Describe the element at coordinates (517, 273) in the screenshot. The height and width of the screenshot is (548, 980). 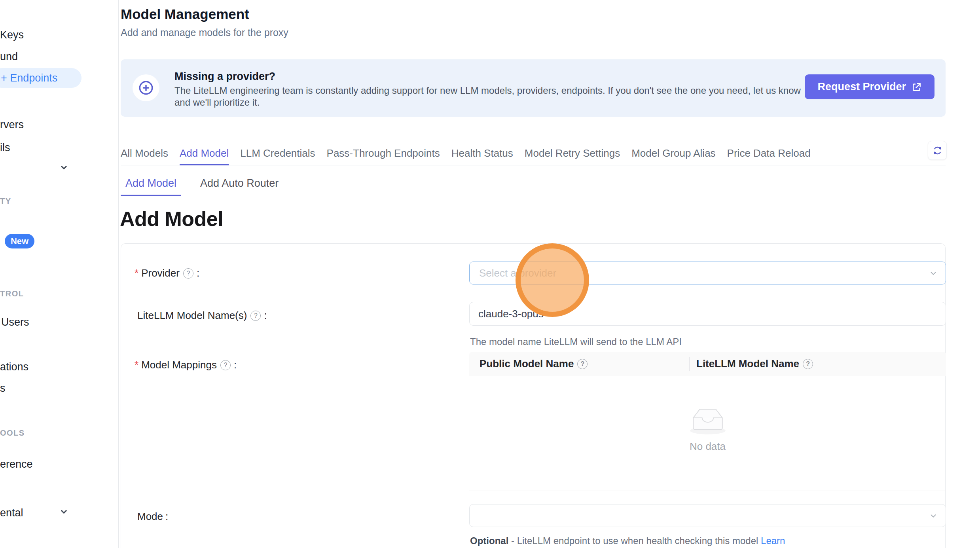
I see `provider-select-placeholder: Select a provider` at that location.